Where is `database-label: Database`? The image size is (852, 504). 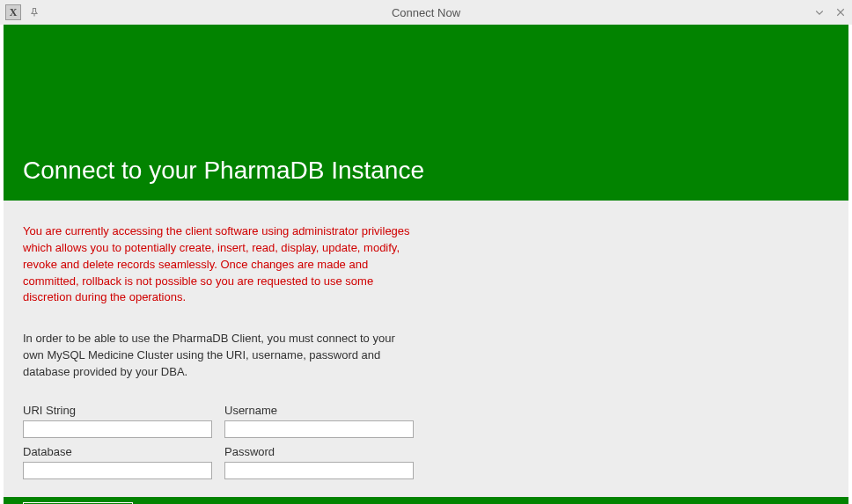 database-label: Database is located at coordinates (118, 452).